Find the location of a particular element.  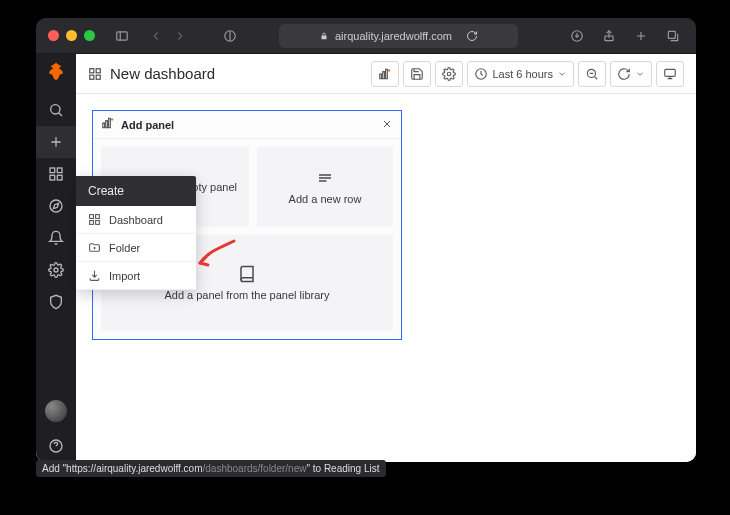

add-library-panel-label: Add a panel from the panel library is located at coordinates (246, 295).